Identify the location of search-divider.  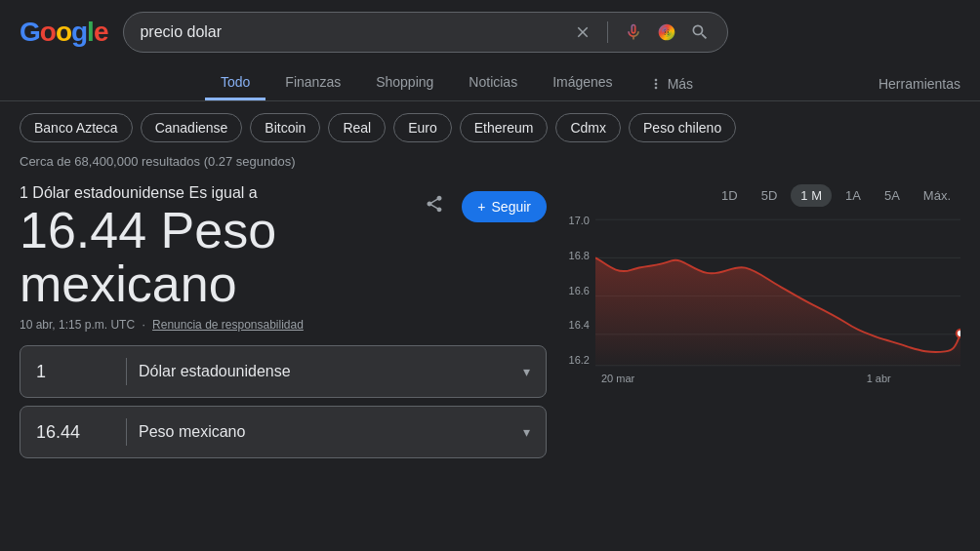
(607, 32).